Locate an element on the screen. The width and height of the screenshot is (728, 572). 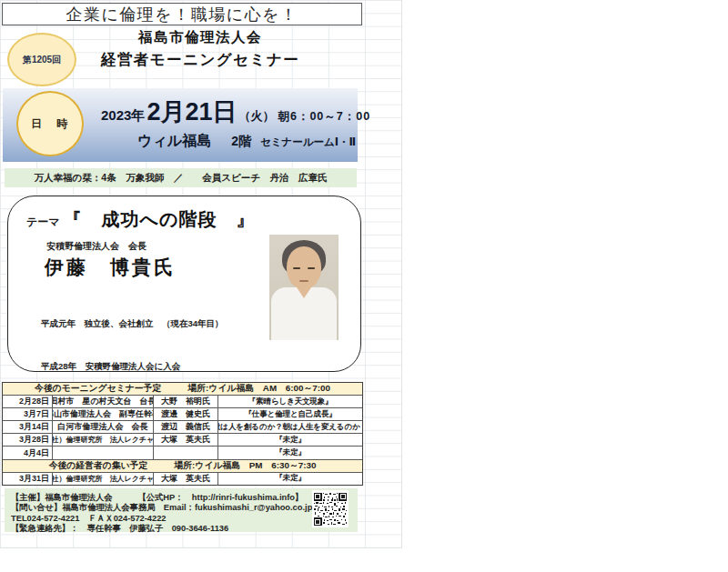
photo-face is located at coordinates (304, 267).